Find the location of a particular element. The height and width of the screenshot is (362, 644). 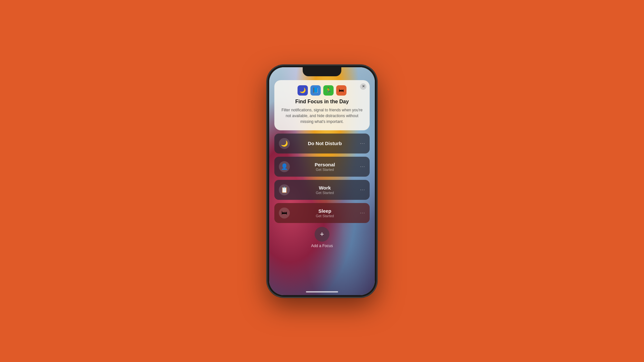

iphone-frame: ✕ 🌙 📘 🏃 🛏 Find Focus in the Day Filter n… is located at coordinates (322, 181).